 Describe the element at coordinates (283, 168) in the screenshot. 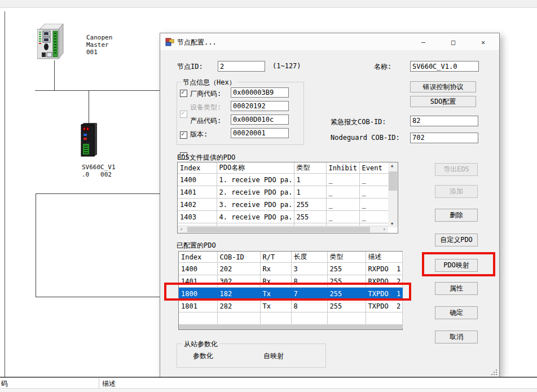

I see `eds-header-row: Index PDO名称 类型 Inhibit Event` at that location.